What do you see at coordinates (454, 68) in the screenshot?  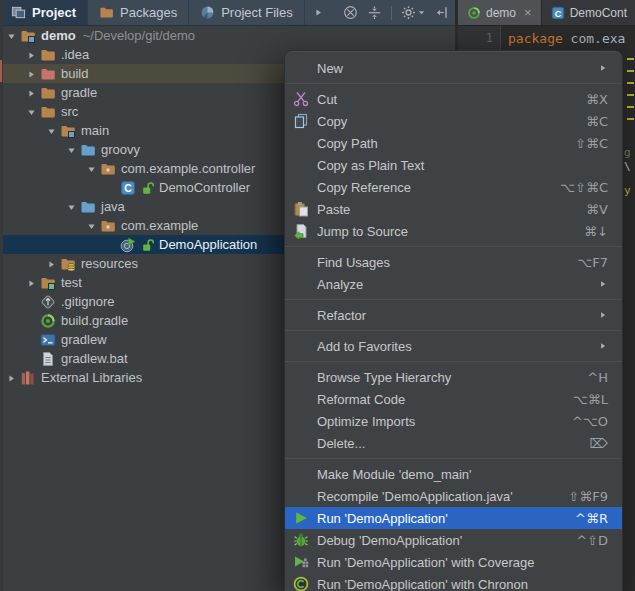 I see `menu-item-new: New` at bounding box center [454, 68].